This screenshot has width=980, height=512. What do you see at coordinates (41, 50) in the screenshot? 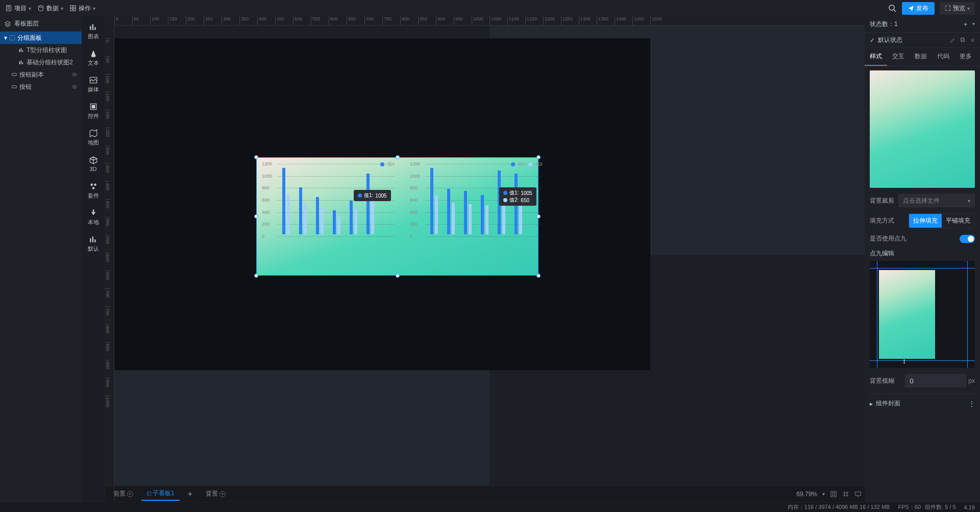
I see `tree-item-tbar: T型分组柱状图` at bounding box center [41, 50].